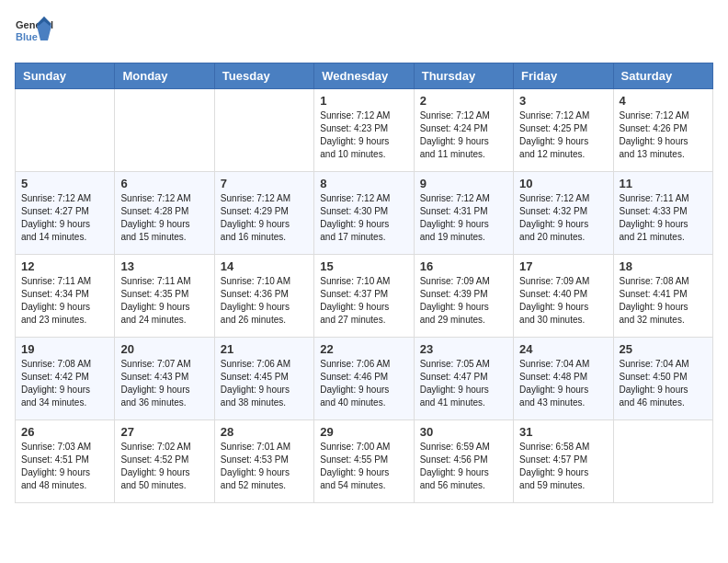  I want to click on calendar-week-5: 26Sunrise: 7:03 AM Sunset: 4:51 PM Dayli…, so click(364, 462).